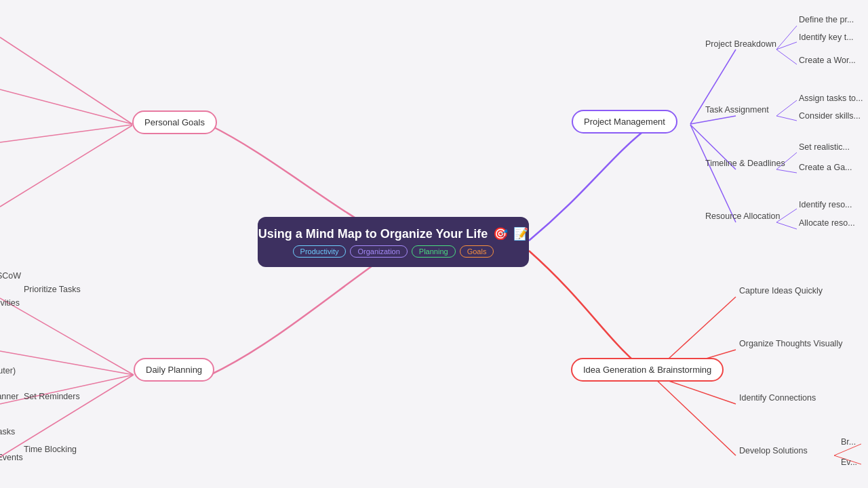  Describe the element at coordinates (849, 462) in the screenshot. I see `subleaf-ev: Ev...` at that location.